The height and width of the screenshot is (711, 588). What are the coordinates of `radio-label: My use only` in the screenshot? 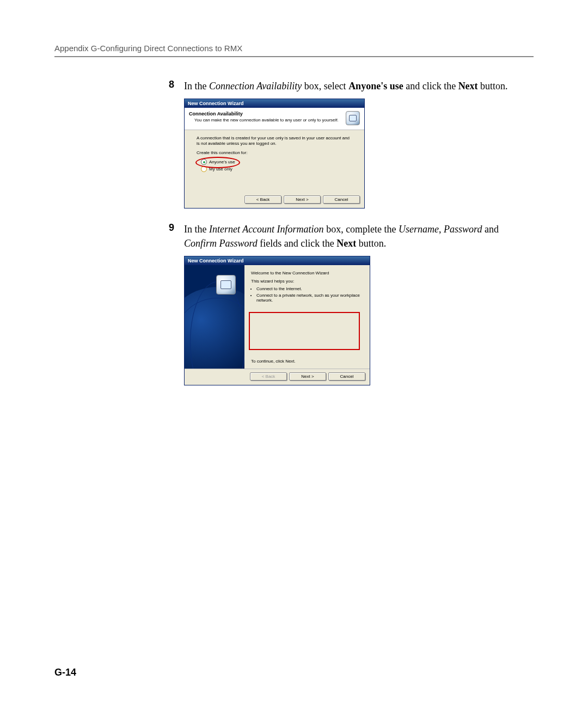 It's located at (221, 169).